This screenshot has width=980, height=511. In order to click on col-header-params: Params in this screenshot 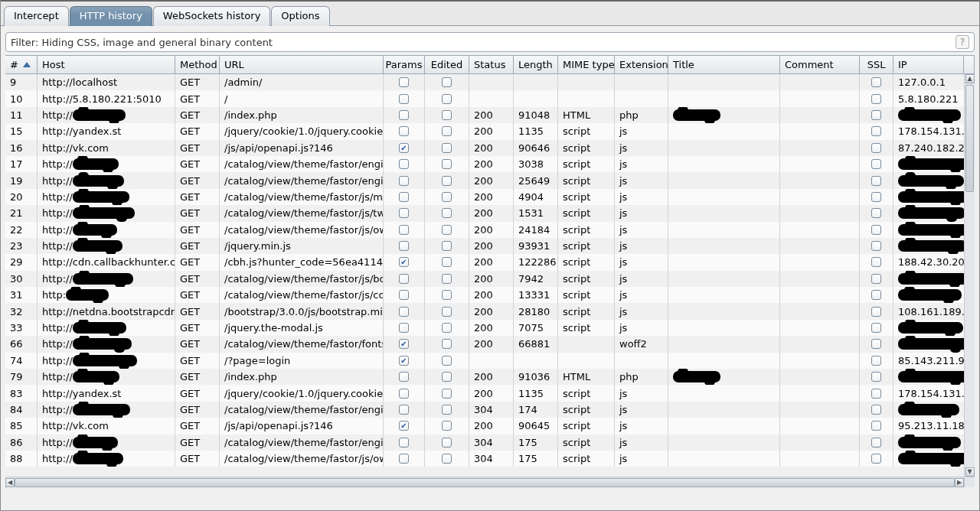, I will do `click(404, 64)`.